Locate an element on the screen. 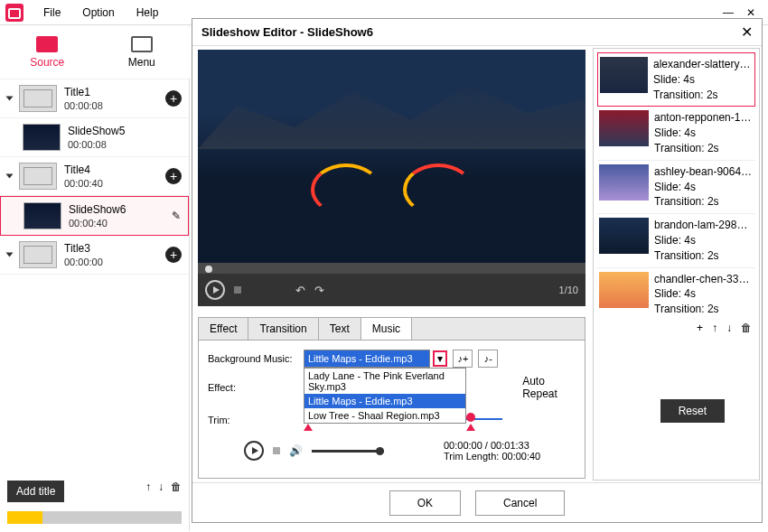 This screenshot has width=768, height=532. trim-stop-button is located at coordinates (276, 451).